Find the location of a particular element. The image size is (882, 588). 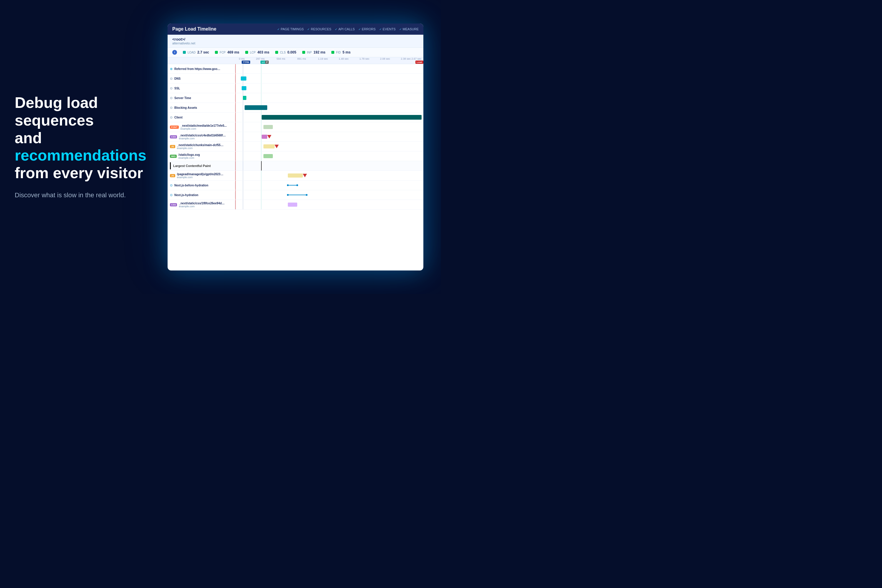

row-label-ssl: ⊙ SSL is located at coordinates (201, 88).